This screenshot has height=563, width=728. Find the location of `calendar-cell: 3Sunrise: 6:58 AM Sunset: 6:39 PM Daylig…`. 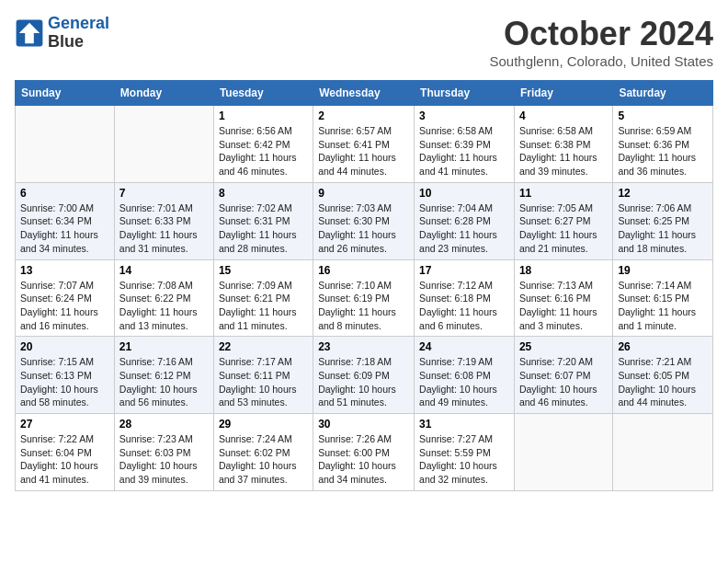

calendar-cell: 3Sunrise: 6:58 AM Sunset: 6:39 PM Daylig… is located at coordinates (465, 144).